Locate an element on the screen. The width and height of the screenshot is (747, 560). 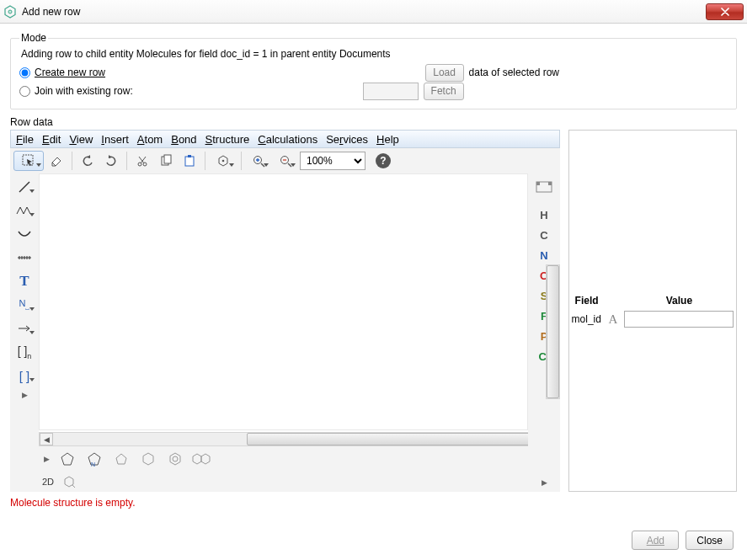
mode-legend: Mode is located at coordinates (34, 38).